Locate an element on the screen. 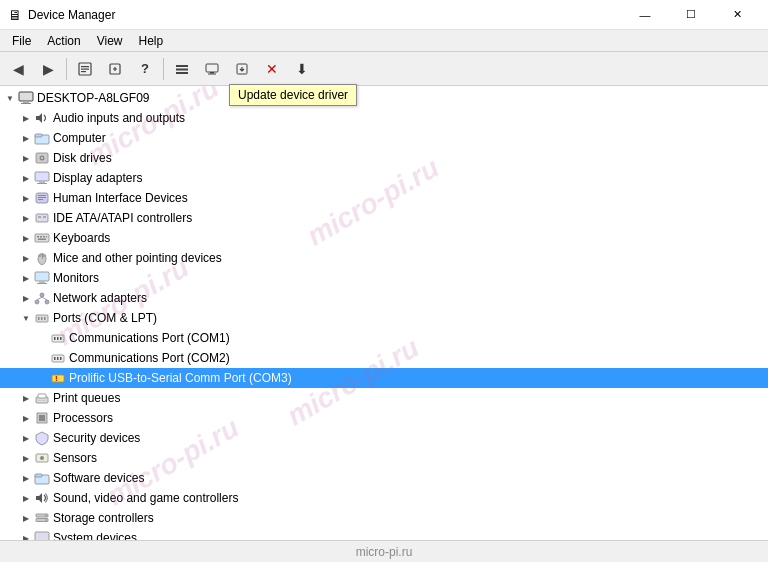  scan-hardware-button: ⬇ is located at coordinates (302, 69).